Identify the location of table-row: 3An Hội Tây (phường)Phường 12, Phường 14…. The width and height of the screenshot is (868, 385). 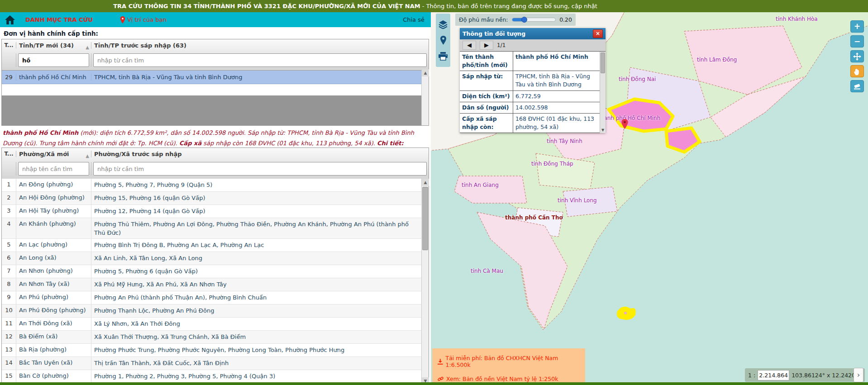
(212, 212).